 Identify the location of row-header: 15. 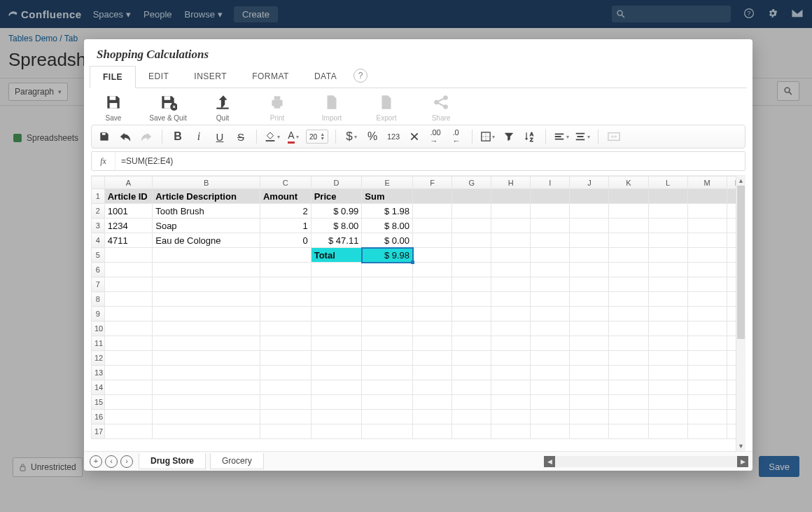
(98, 402).